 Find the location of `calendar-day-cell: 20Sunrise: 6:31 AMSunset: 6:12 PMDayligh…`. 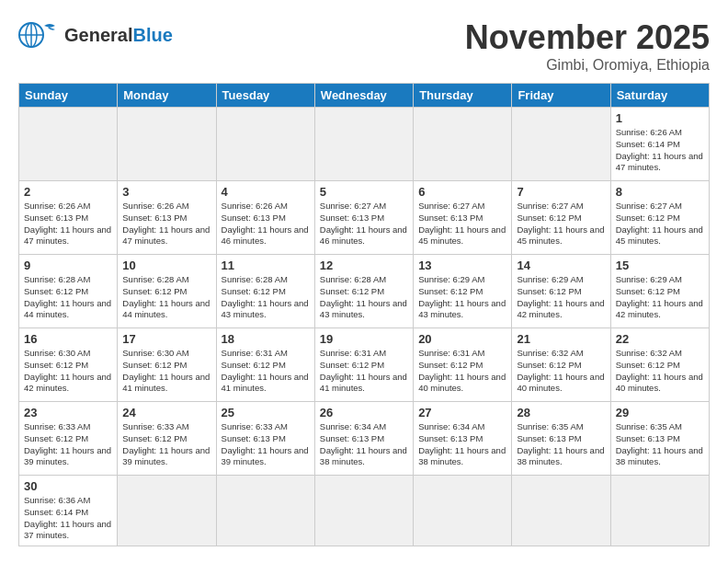

calendar-day-cell: 20Sunrise: 6:31 AMSunset: 6:12 PMDayligh… is located at coordinates (463, 365).